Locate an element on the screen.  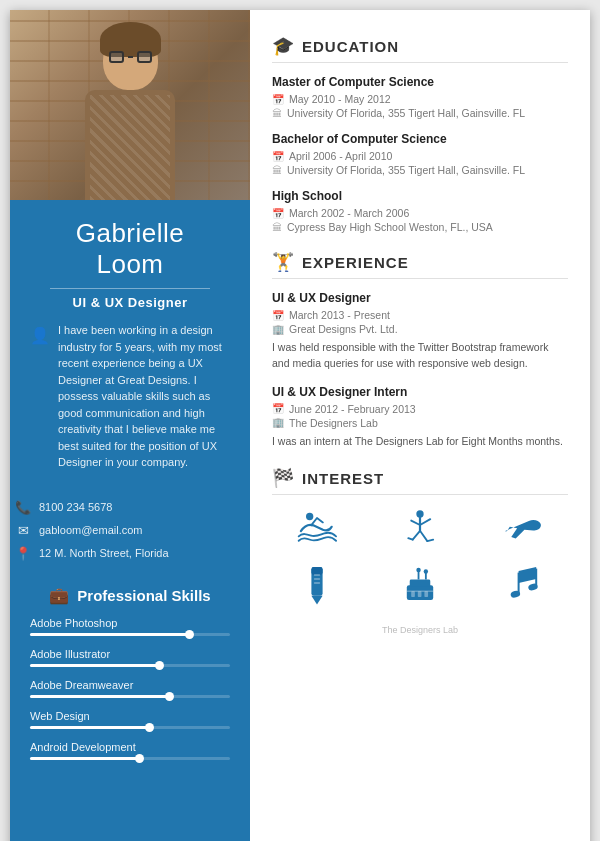
email-address: gabloom@email.com is located at coordinates (91, 530).